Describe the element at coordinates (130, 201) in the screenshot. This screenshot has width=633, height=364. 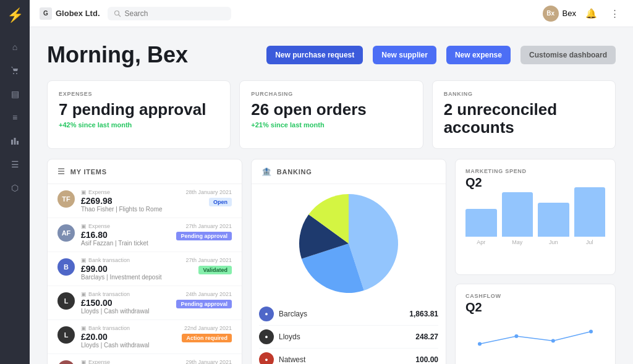
I see `item-amount: £269.98` at that location.